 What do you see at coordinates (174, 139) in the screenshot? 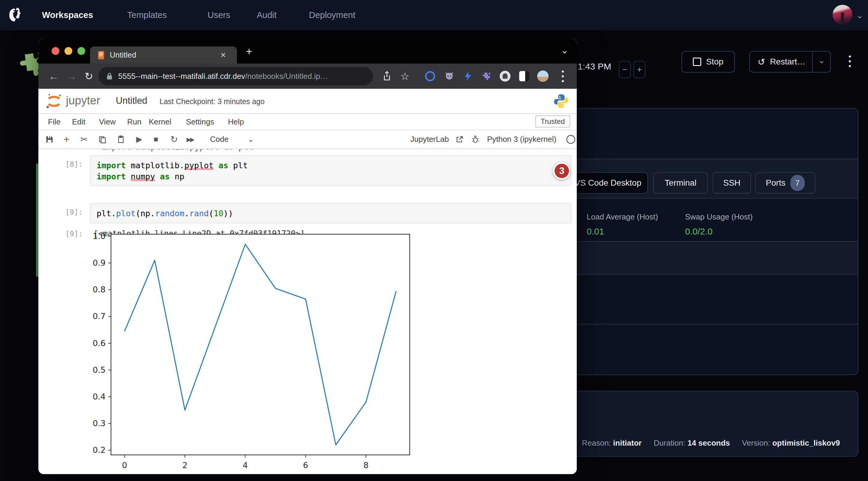
I see `restart-kernel-button: ↻` at bounding box center [174, 139].